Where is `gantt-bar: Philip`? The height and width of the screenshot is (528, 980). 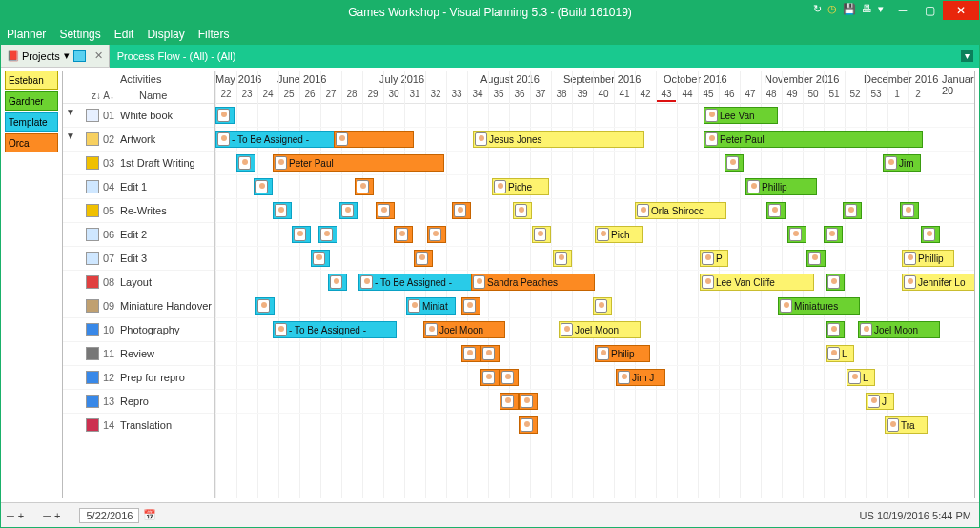 gantt-bar: Philip is located at coordinates (623, 354).